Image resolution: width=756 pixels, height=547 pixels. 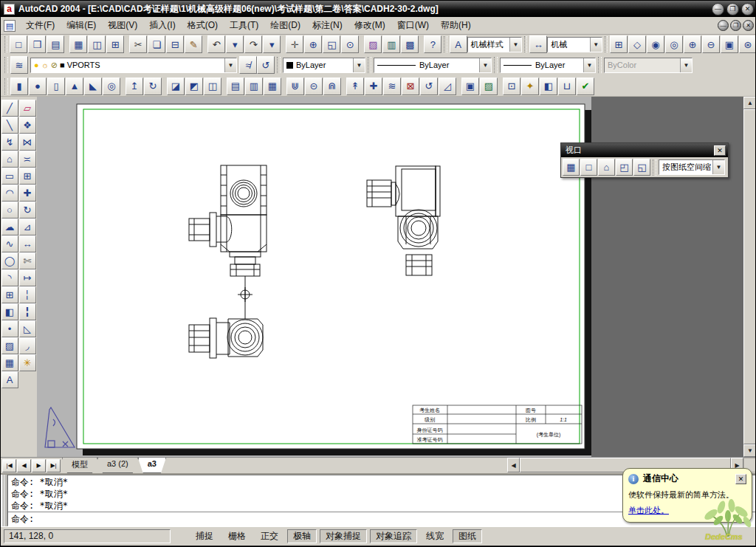 What do you see at coordinates (625, 167) in the screenshot?
I see `convert-to-viewport-button: ◰` at bounding box center [625, 167].